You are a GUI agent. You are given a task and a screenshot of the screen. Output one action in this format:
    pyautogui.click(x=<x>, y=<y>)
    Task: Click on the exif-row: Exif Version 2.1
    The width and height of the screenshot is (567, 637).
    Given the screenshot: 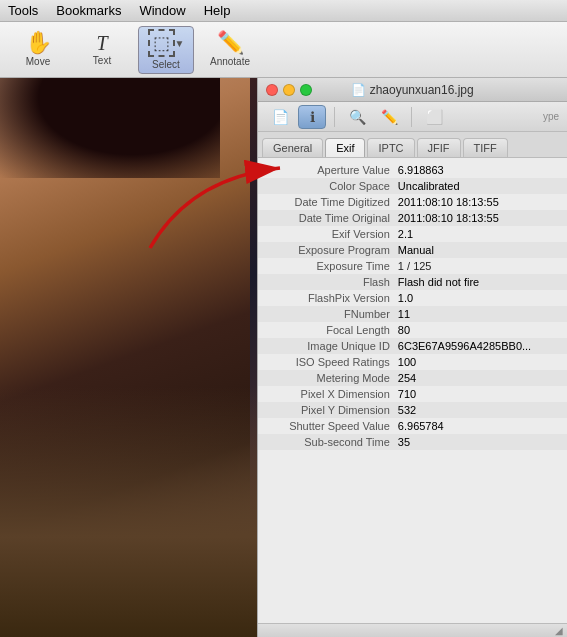 What is the action you would take?
    pyautogui.click(x=412, y=234)
    